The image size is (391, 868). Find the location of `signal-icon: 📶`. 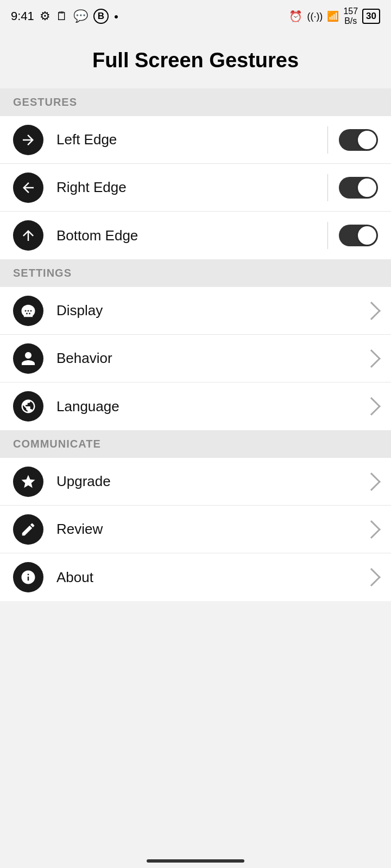

signal-icon: 📶 is located at coordinates (333, 16).